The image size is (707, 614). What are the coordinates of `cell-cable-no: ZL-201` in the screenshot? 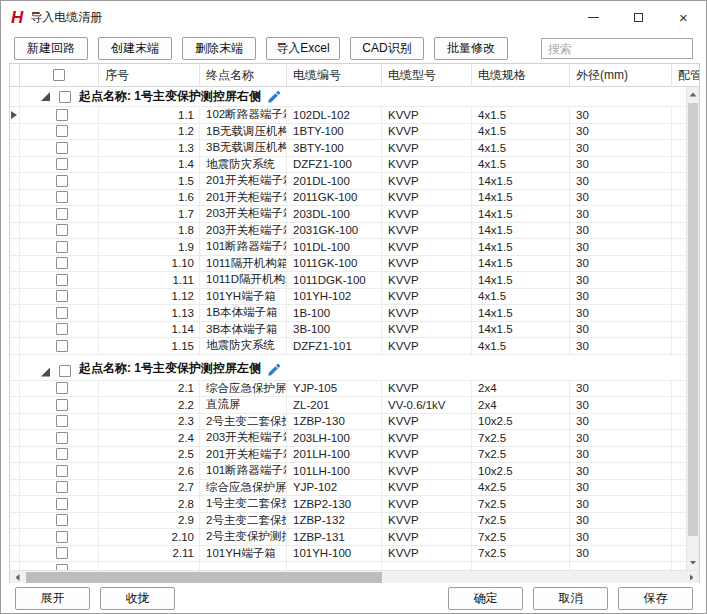 It's located at (334, 405).